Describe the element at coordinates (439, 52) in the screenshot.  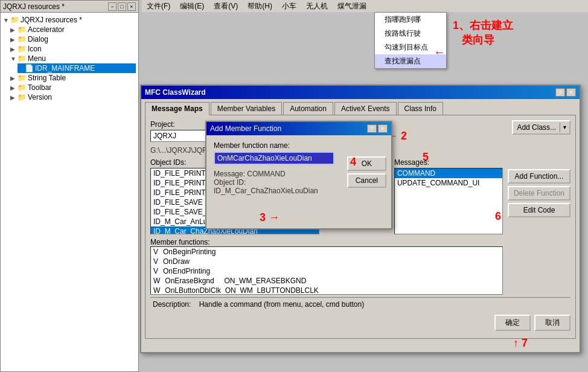
I see `annotation-arrow-1: ←` at that location.